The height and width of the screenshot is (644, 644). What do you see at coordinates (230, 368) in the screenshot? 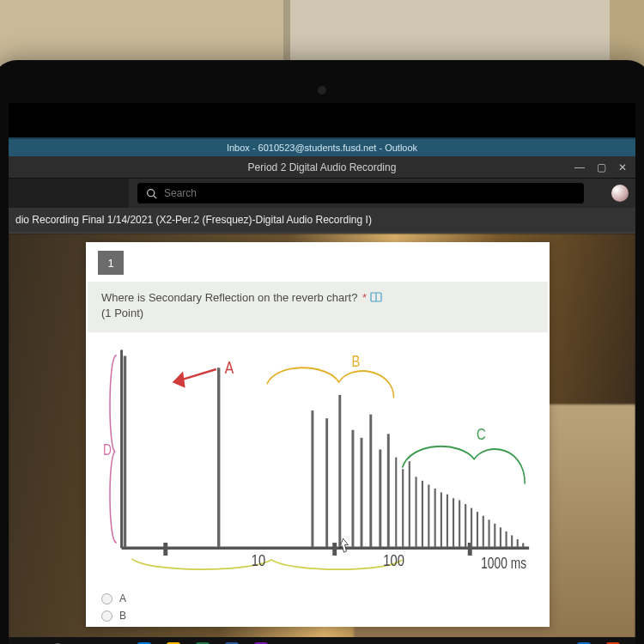
I see `chart-label-a: A` at bounding box center [230, 368].